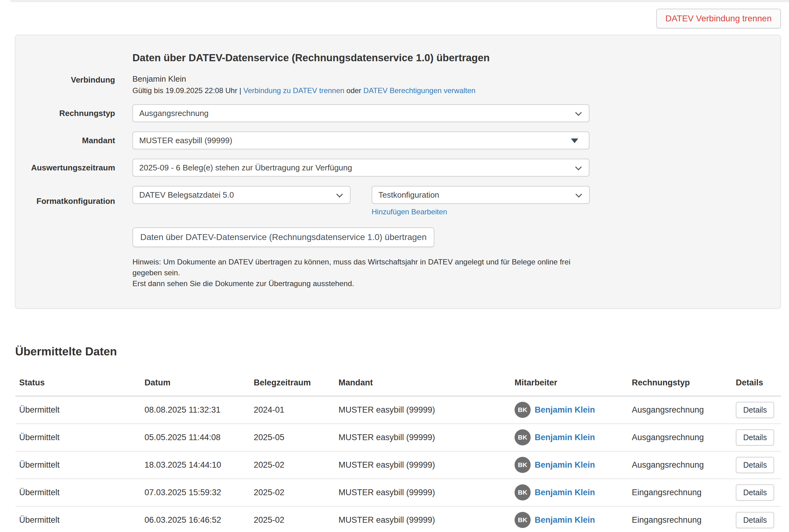 Image resolution: width=789 pixels, height=532 pixels. Describe the element at coordinates (199, 438) in the screenshot. I see `datum-cell: 05.05.2025 11:44:08` at that location.